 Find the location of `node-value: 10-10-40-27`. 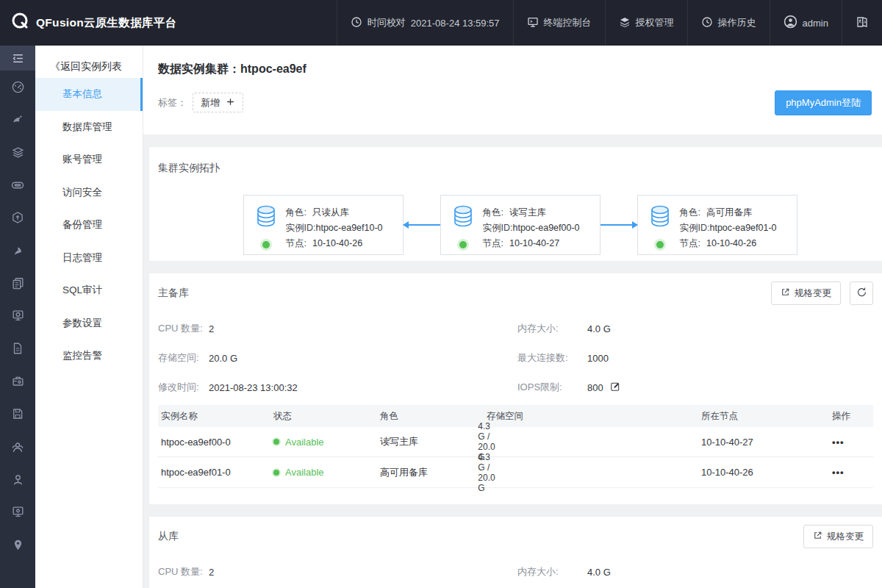

node-value: 10-10-40-27 is located at coordinates (534, 243).